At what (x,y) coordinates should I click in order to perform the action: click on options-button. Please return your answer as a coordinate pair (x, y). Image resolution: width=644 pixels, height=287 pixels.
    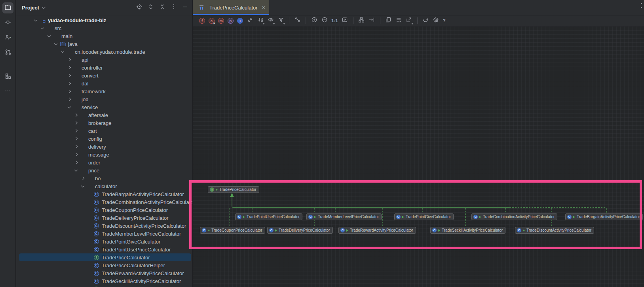
    Looking at the image, I should click on (174, 8).